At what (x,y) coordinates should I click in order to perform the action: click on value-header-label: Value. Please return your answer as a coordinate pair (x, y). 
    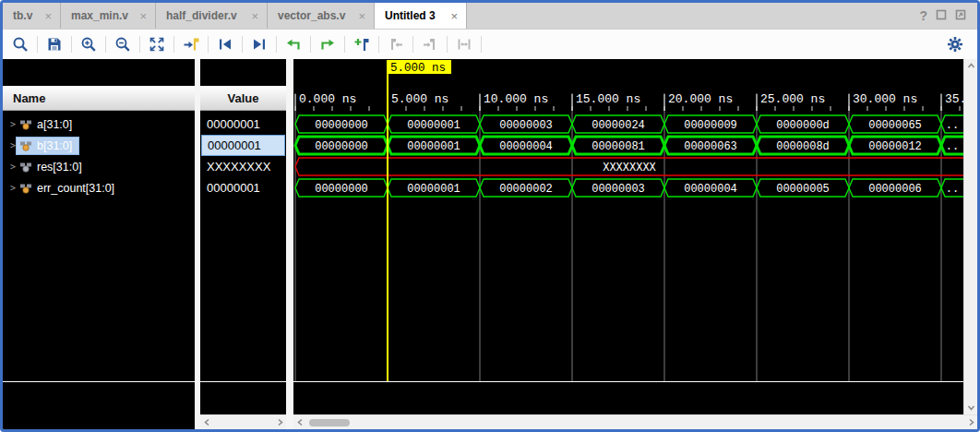
    Looking at the image, I should click on (244, 98).